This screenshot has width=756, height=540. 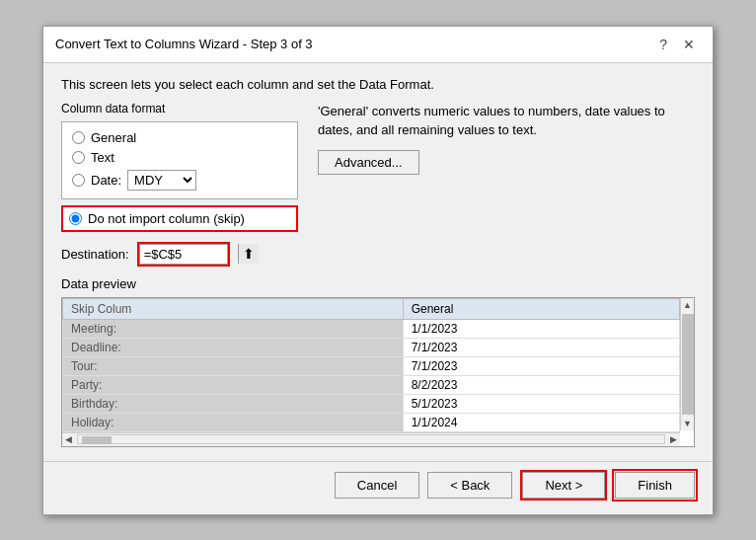 What do you see at coordinates (371, 328) in the screenshot?
I see `table-row: Meeting: 1/1/2023` at bounding box center [371, 328].